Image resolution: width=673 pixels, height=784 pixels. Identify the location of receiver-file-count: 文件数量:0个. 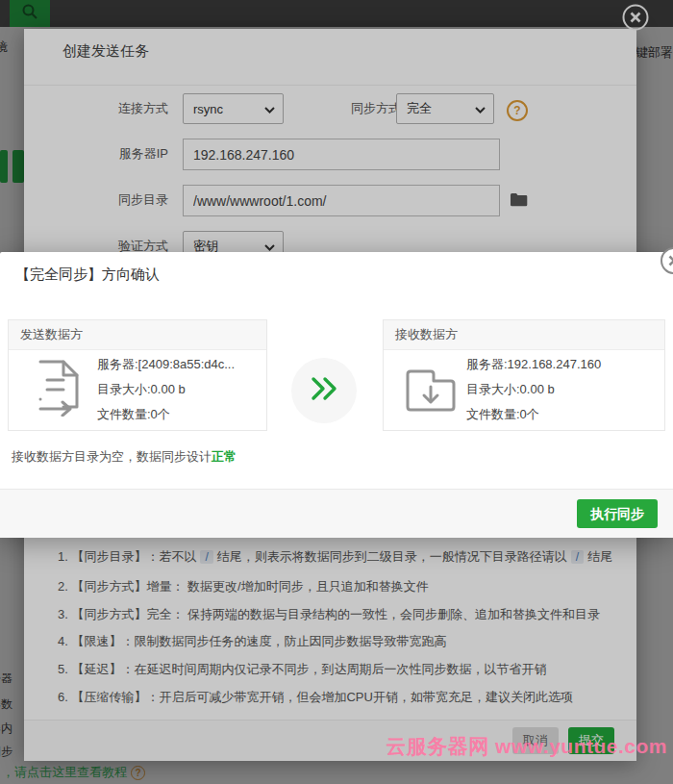
(503, 415).